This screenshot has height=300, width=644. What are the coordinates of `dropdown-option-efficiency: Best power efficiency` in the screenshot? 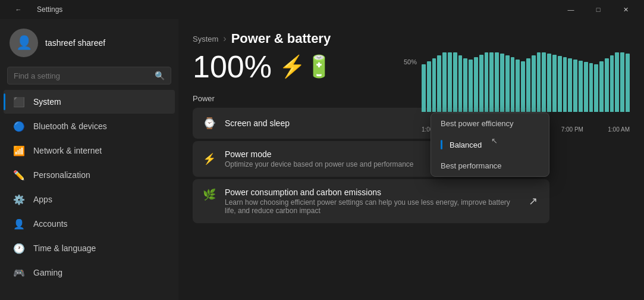 It's located at (490, 124).